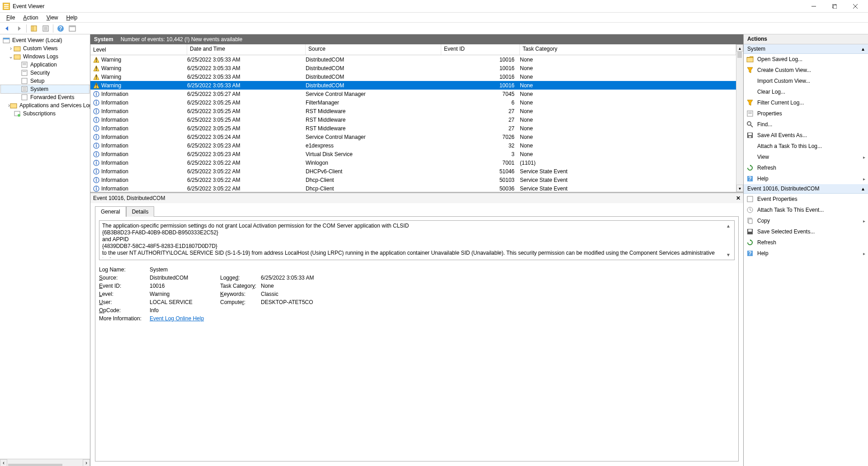  Describe the element at coordinates (184, 310) in the screenshot. I see `val-opcode: Info` at that location.